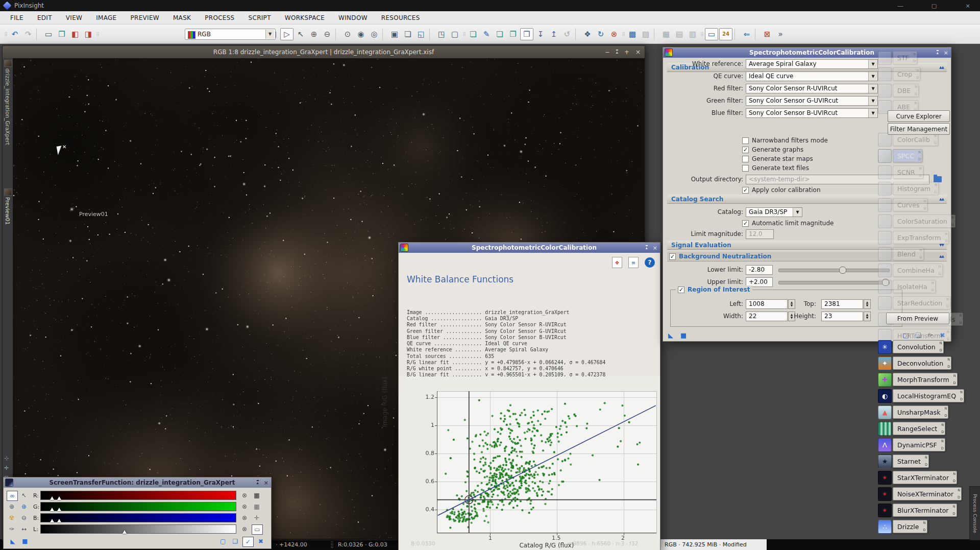 This screenshot has width=980, height=550. What do you see at coordinates (834, 283) in the screenshot?
I see `upper-limit-slider` at bounding box center [834, 283].